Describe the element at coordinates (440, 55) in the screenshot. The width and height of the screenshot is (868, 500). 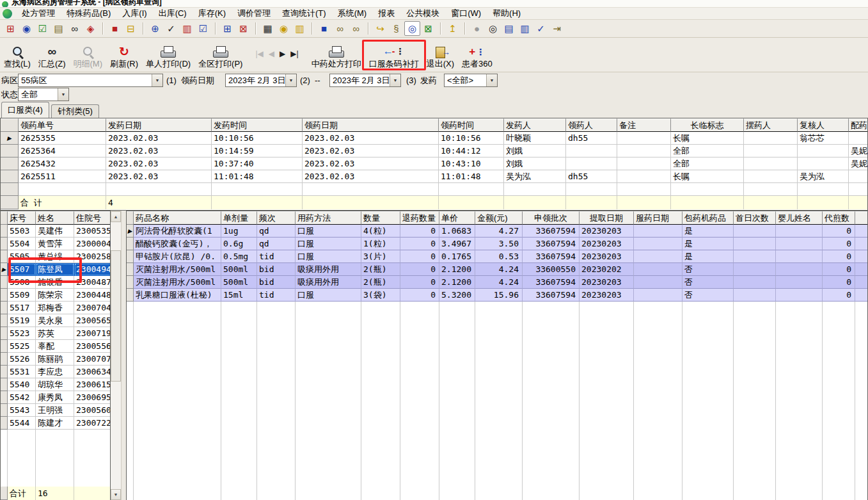
I see `exit-button: 退出(X)` at that location.